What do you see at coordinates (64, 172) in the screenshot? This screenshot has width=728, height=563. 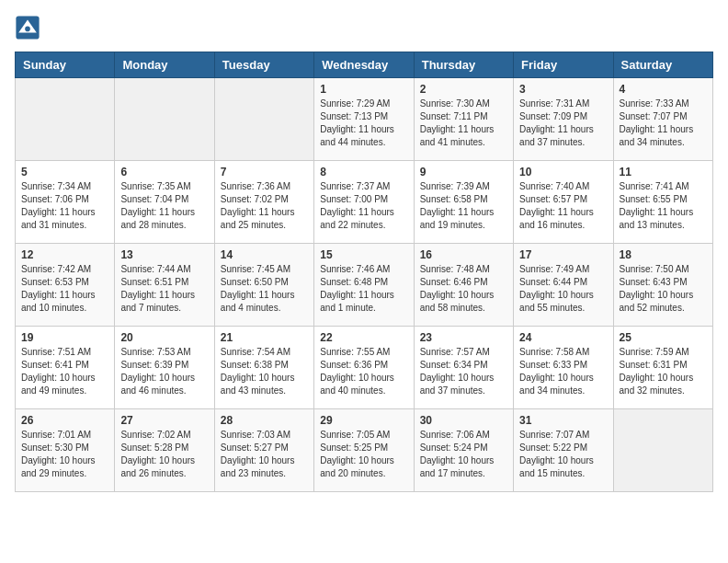 I see `day-number: 5` at bounding box center [64, 172].